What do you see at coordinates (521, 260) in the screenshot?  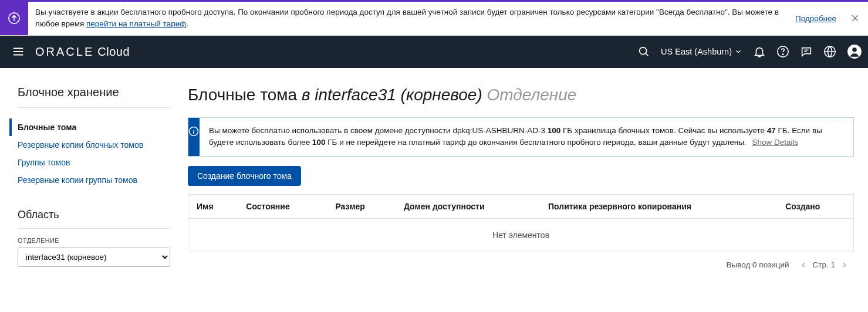 I see `table-footer: Вывод 0 позиций Стр. 1` at bounding box center [521, 260].